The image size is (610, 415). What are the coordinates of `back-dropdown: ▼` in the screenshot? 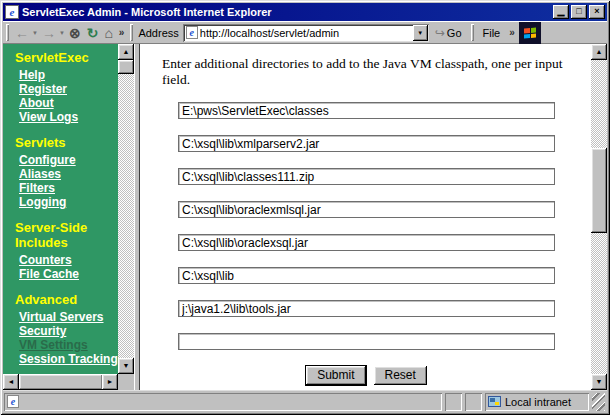 It's located at (36, 33).